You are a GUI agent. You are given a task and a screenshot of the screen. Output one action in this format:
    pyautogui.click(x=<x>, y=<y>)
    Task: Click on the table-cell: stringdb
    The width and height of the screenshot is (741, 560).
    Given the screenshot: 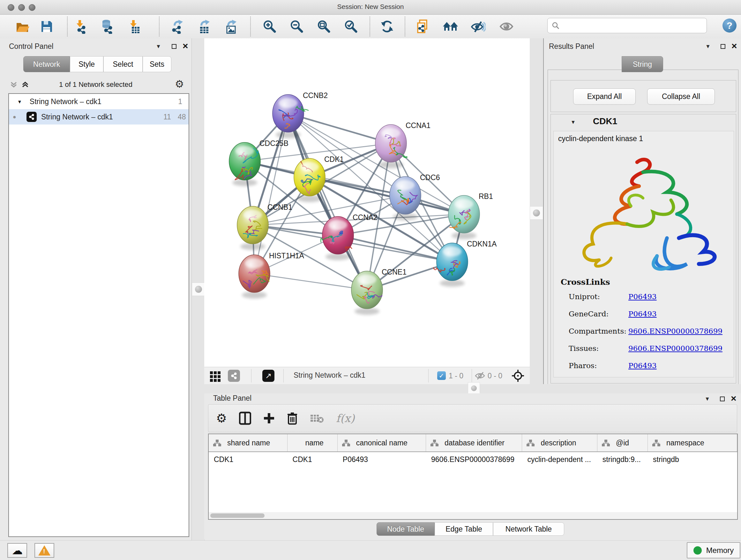 What is the action you would take?
    pyautogui.click(x=693, y=459)
    